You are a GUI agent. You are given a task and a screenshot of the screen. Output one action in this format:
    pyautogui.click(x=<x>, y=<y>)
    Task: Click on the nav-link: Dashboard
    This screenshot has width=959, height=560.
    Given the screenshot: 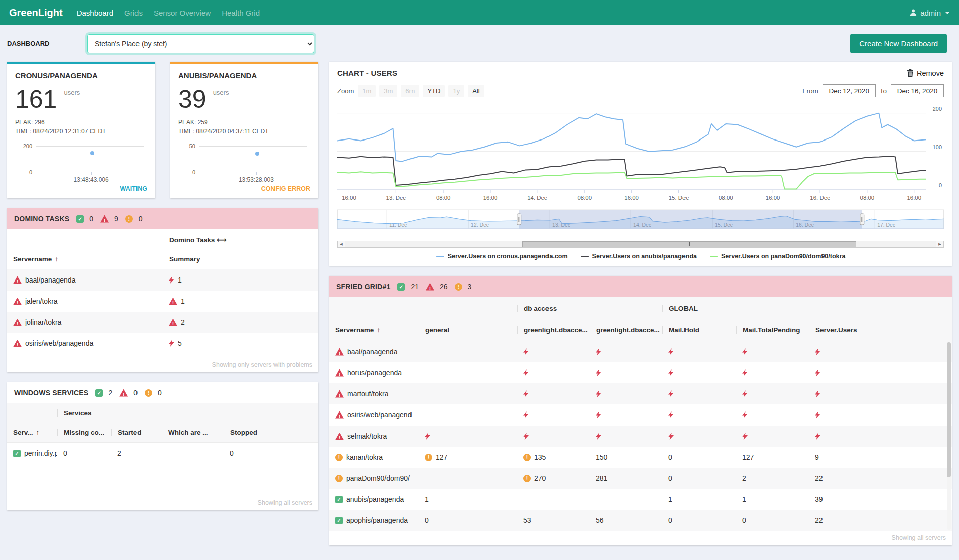 What is the action you would take?
    pyautogui.click(x=95, y=13)
    